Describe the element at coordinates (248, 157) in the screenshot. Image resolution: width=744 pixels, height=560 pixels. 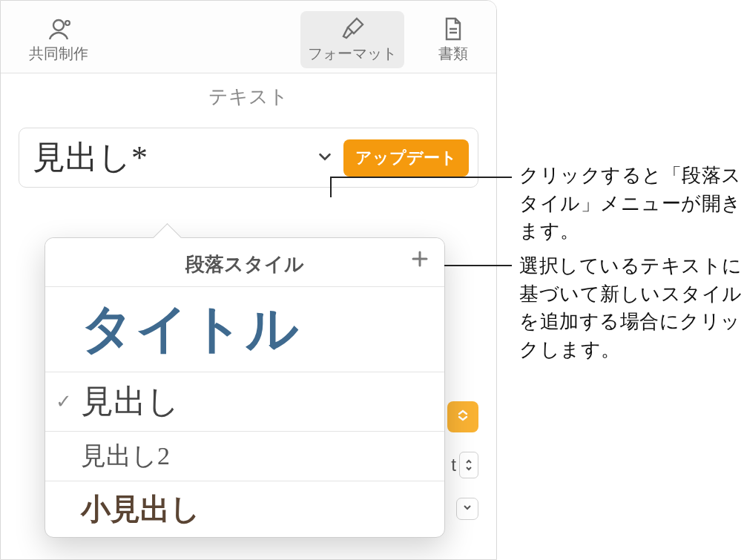
I see `paragraph-style-field: 見出し* アップデート` at that location.